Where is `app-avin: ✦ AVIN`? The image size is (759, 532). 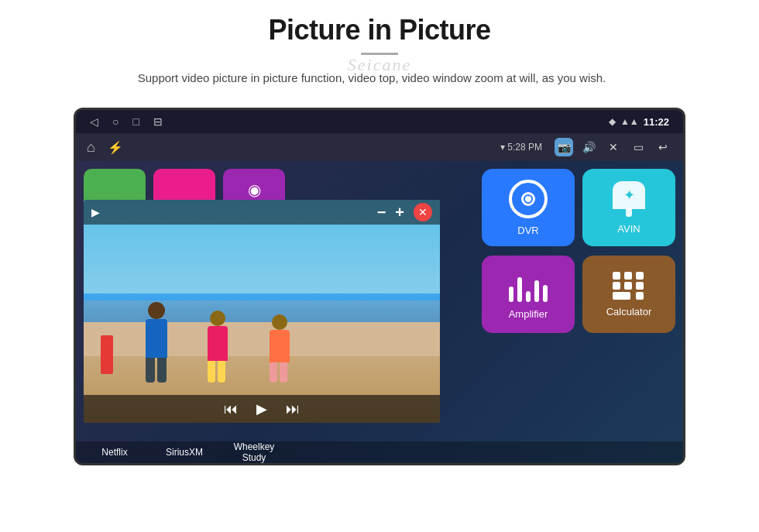 app-avin: ✦ AVIN is located at coordinates (629, 208).